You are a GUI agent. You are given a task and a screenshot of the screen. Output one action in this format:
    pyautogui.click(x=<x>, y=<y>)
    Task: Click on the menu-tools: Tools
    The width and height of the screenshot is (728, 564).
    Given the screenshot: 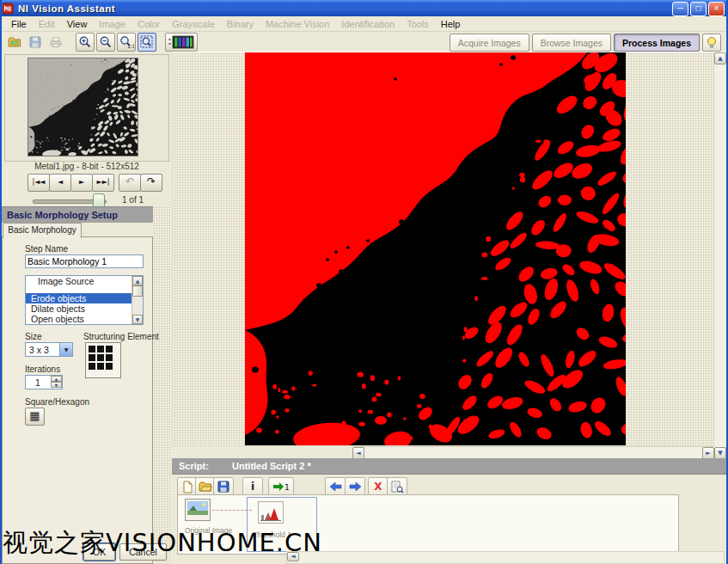 What is the action you would take?
    pyautogui.click(x=418, y=24)
    